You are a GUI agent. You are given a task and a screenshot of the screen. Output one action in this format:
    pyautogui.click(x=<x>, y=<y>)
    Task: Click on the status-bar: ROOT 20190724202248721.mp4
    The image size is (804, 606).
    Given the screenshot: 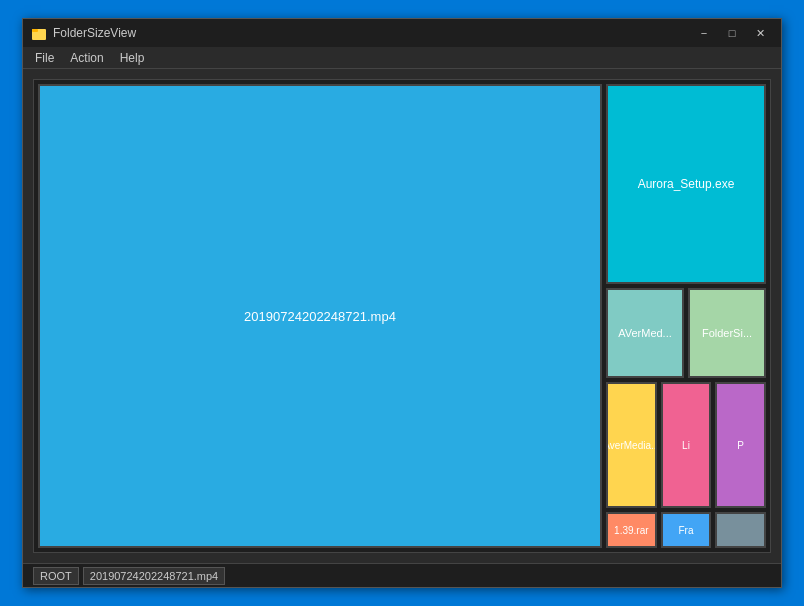 What is the action you would take?
    pyautogui.click(x=402, y=575)
    